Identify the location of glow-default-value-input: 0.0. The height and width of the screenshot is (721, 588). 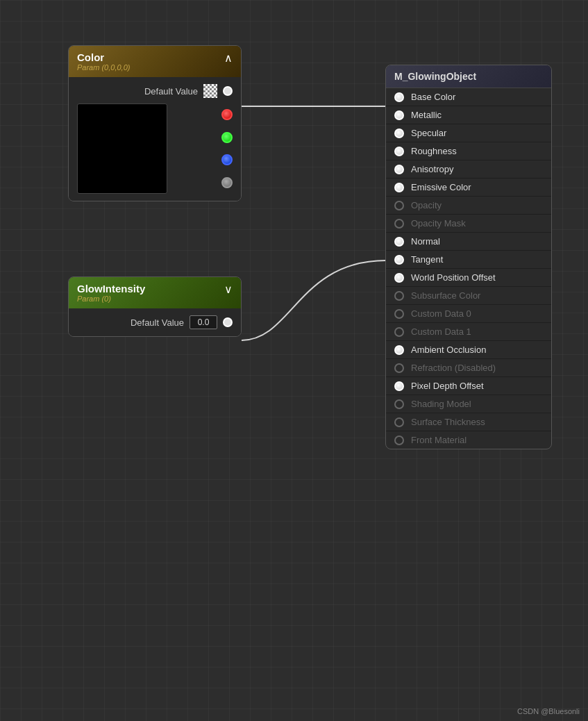
(203, 322).